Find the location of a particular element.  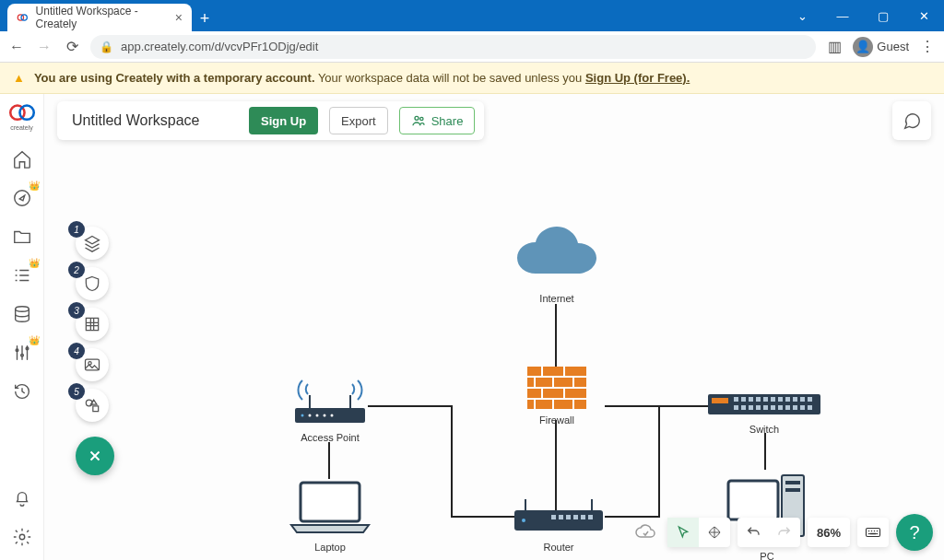

shape-access-point: Access Point is located at coordinates (330, 409).